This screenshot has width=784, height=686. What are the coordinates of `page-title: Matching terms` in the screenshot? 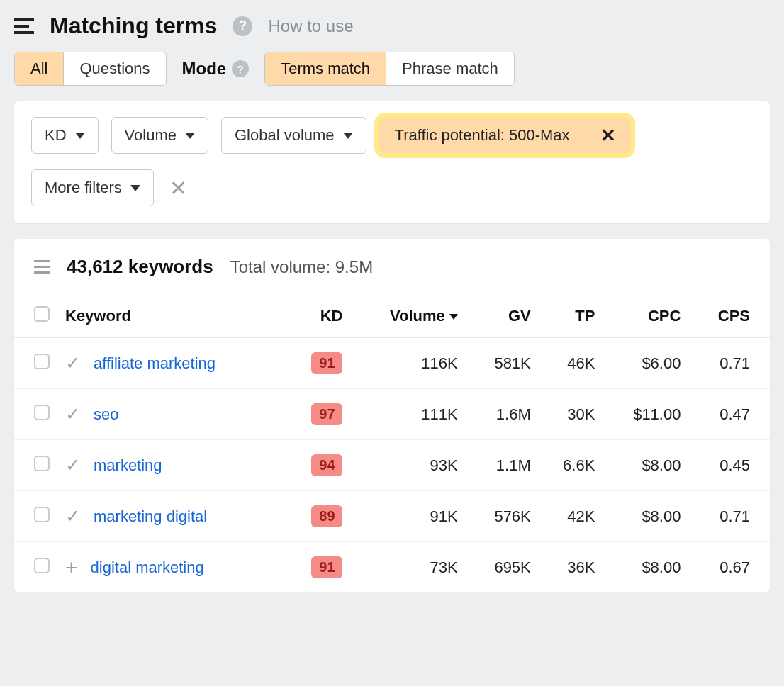 It's located at (133, 26).